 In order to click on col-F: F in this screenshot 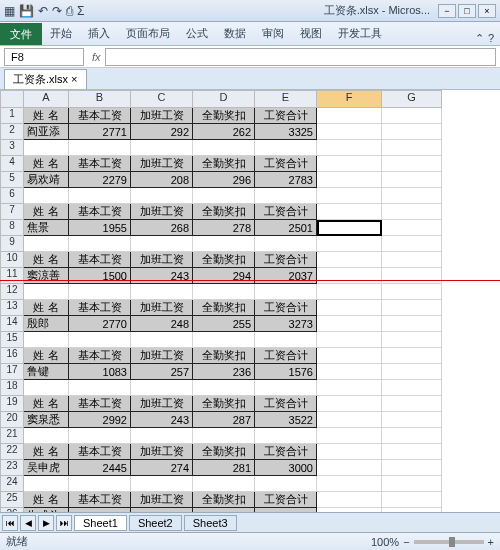, I will do `click(350, 99)`.